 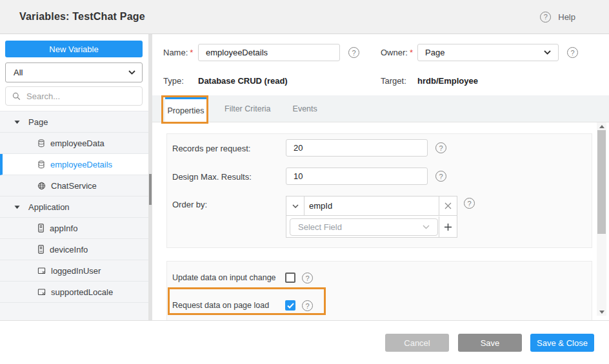 I want to click on update-data-checkbox, so click(x=290, y=278).